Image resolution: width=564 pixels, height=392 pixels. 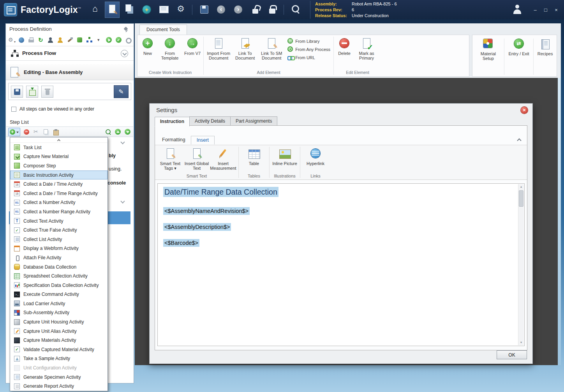 What do you see at coordinates (59, 313) in the screenshot?
I see `menu-item-sub-assembly-activity: Sub-Assembly Activity` at bounding box center [59, 313].